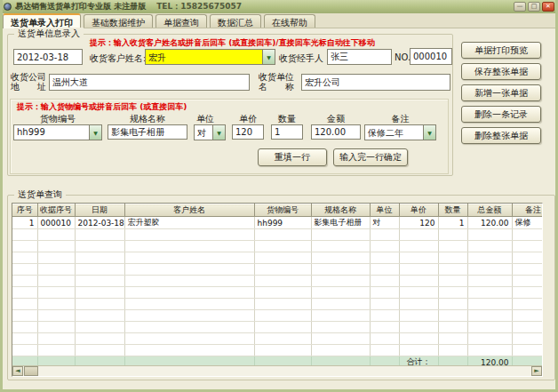  What do you see at coordinates (400, 132) in the screenshot?
I see `item-note-combo: 保修二年 ▼` at bounding box center [400, 132].